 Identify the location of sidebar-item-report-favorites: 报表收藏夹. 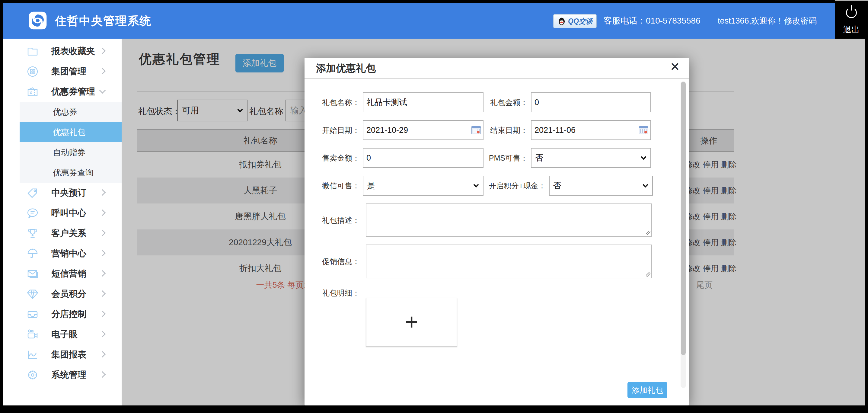
(62, 51).